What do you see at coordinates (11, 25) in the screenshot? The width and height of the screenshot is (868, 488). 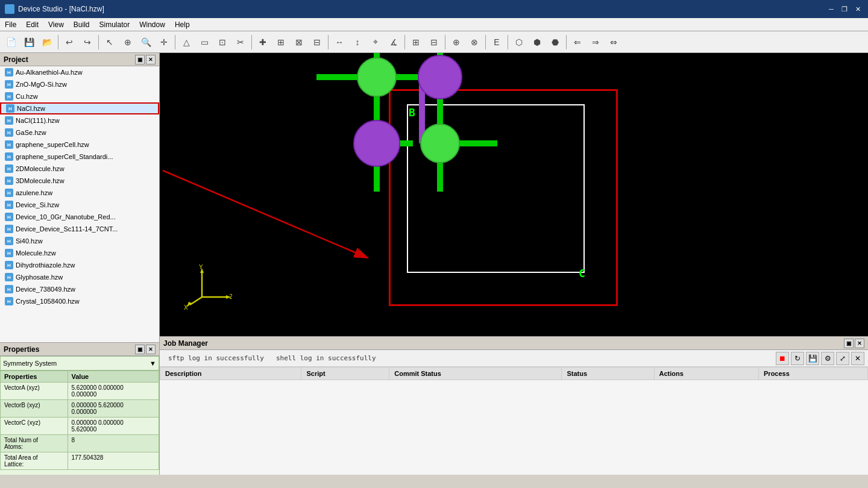 I see `menu-file: File` at bounding box center [11, 25].